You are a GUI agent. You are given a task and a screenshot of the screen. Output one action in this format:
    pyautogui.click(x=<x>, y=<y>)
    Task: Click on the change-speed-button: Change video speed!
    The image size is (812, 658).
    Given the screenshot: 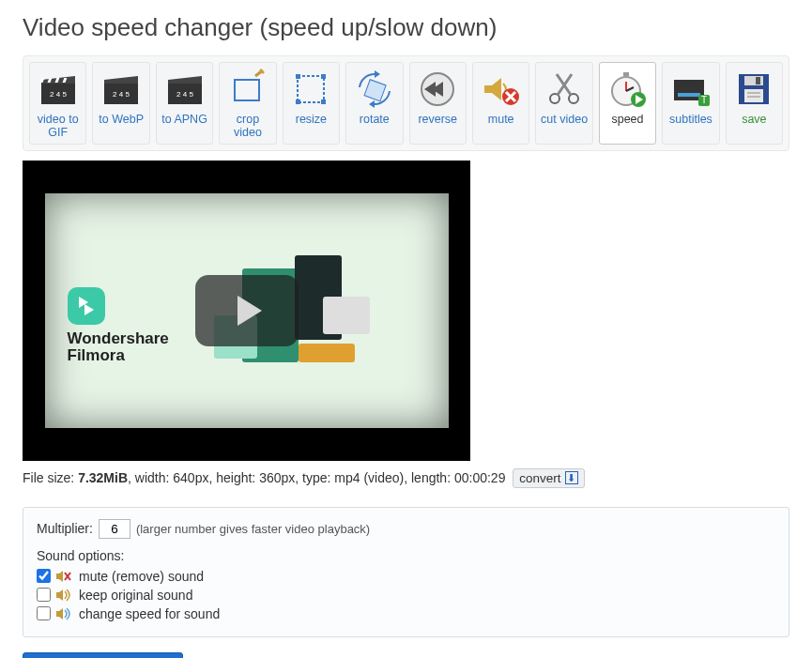 What is the action you would take?
    pyautogui.click(x=103, y=655)
    